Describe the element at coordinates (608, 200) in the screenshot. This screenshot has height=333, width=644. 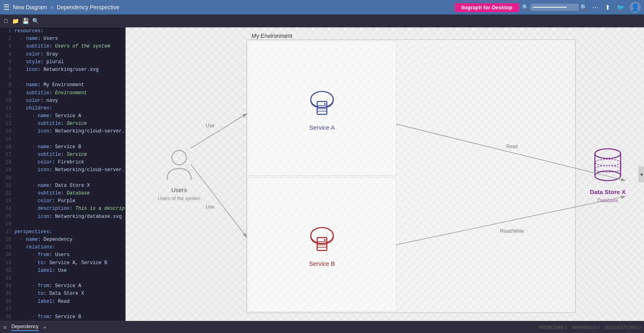
I see `datastore-sublabel: Database` at that location.